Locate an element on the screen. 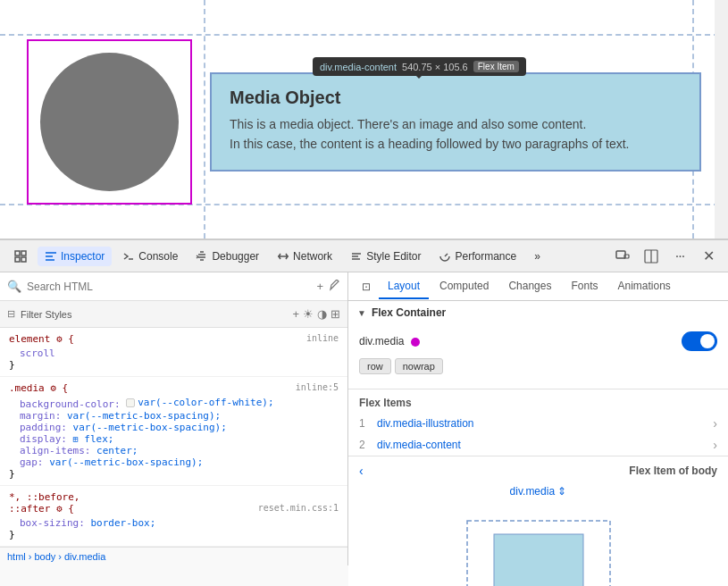 This screenshot has height=586, width=728. media-heading: Media Object is located at coordinates (456, 98).